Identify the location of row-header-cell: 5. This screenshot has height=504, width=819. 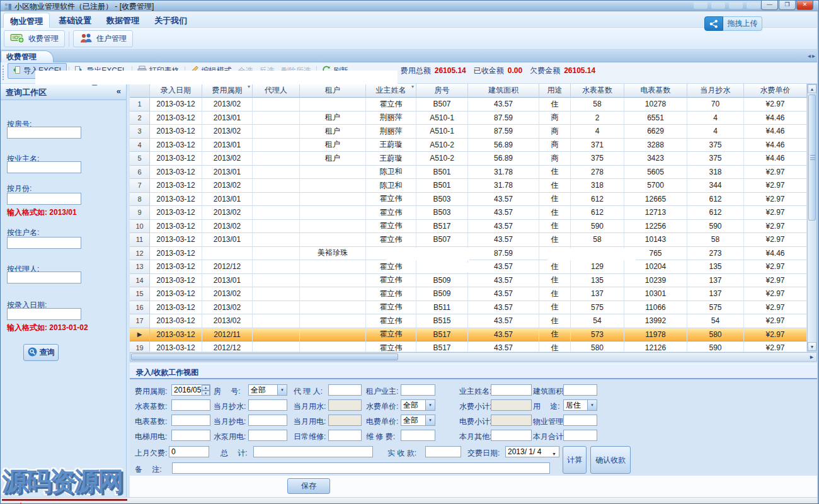
(140, 159).